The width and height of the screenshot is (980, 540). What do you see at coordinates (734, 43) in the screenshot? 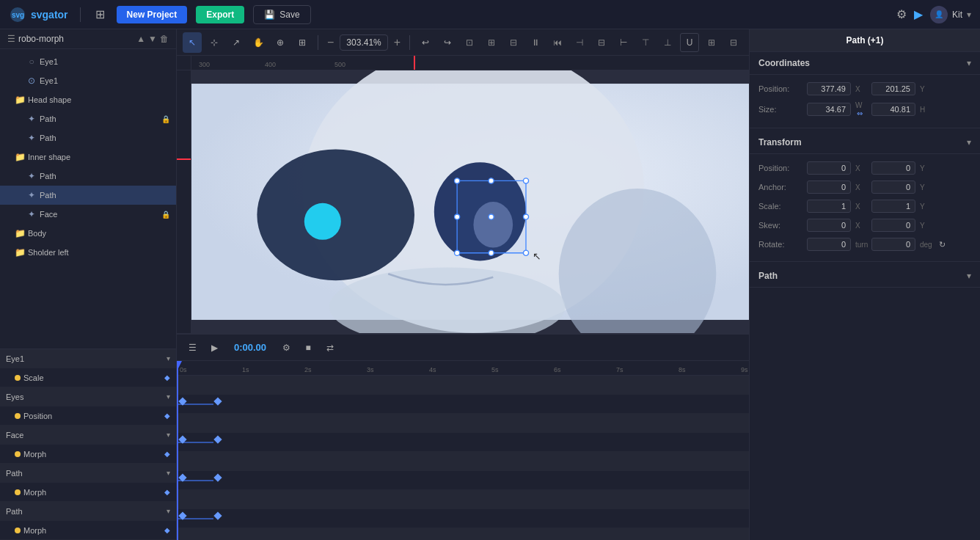
I see `layout-icon: ⊟` at bounding box center [734, 43].